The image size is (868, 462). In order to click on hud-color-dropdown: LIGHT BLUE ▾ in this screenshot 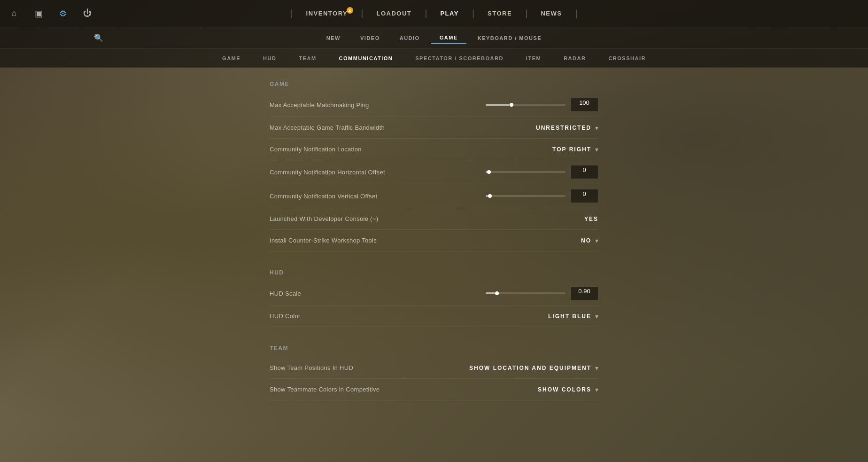, I will do `click(573, 316)`.